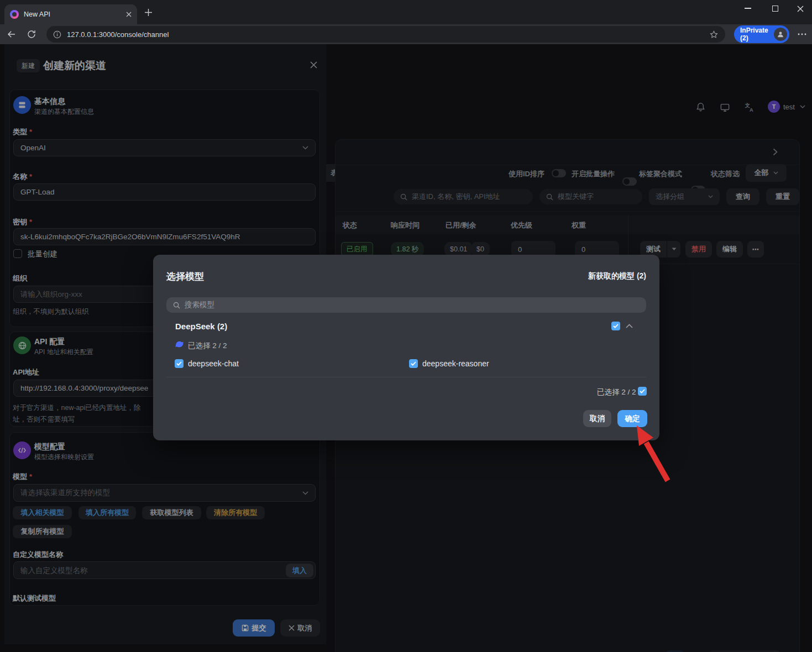 This screenshot has width=812, height=652. I want to click on url-bar: 127.0.0.1:3000/console/channel, so click(386, 34).